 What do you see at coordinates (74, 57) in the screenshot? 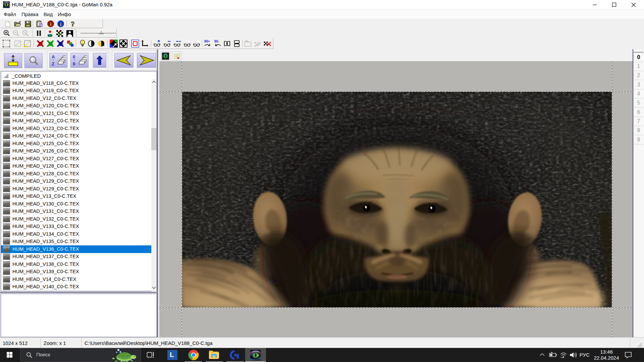
I see `svg-text: 0` at bounding box center [74, 57].